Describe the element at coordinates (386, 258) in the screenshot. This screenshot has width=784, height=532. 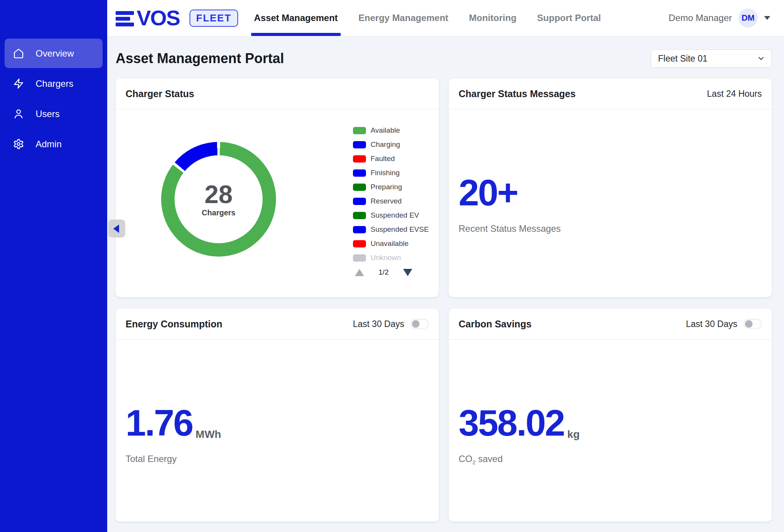
I see `legend-label: Unknown` at that location.